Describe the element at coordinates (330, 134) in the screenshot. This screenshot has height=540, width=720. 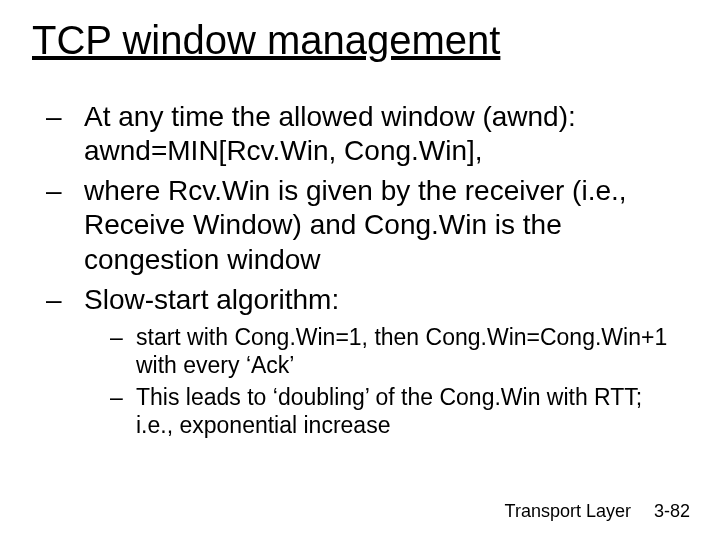
I see `bullet-text: At any time the allowed window (awnd): a…` at that location.